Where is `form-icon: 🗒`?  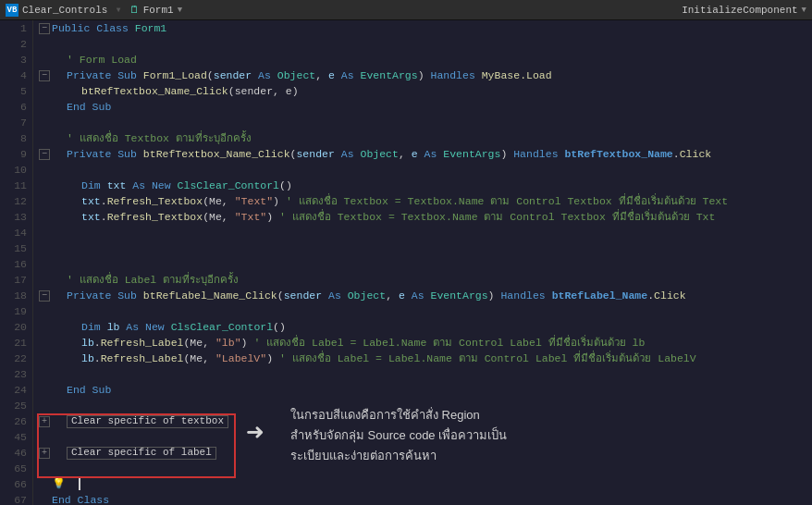 form-icon: 🗒 is located at coordinates (135, 9).